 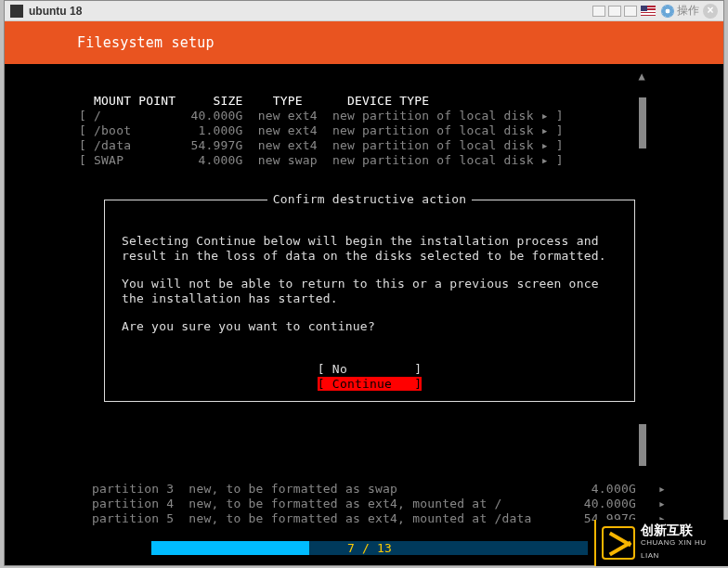 What do you see at coordinates (370, 369) in the screenshot?
I see `no-button: [ No ]` at bounding box center [370, 369].